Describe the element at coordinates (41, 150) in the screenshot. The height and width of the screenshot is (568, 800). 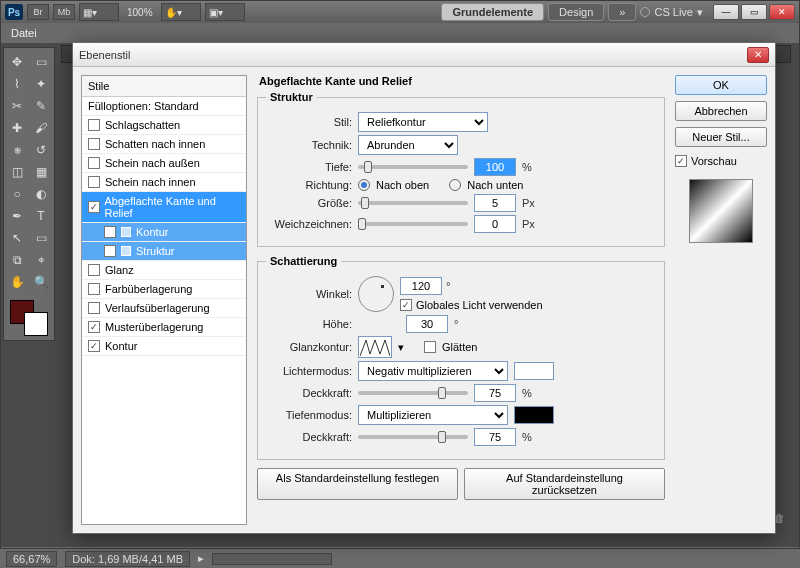
I see `history-brush-tool: ↺` at that location.